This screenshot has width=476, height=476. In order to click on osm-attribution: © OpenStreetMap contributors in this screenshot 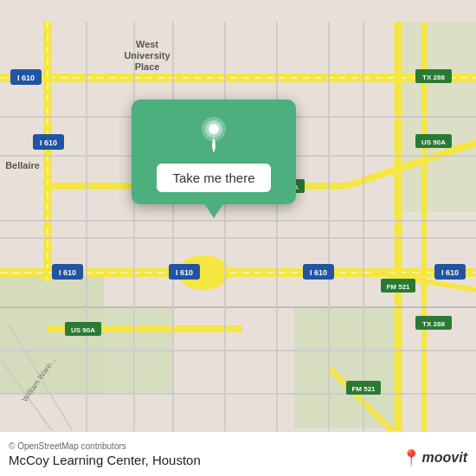, I will do `click(238, 447)`.